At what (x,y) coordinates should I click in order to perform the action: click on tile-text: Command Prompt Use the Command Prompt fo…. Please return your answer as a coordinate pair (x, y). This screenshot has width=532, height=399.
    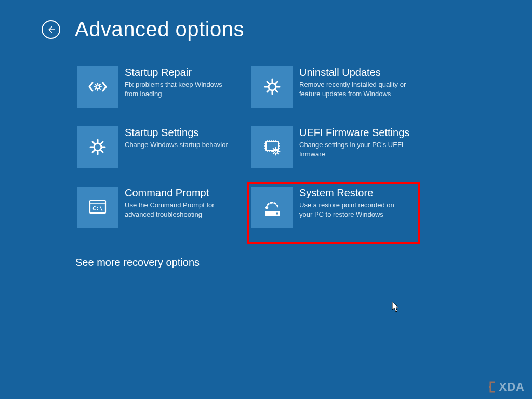
    Looking at the image, I should click on (183, 203).